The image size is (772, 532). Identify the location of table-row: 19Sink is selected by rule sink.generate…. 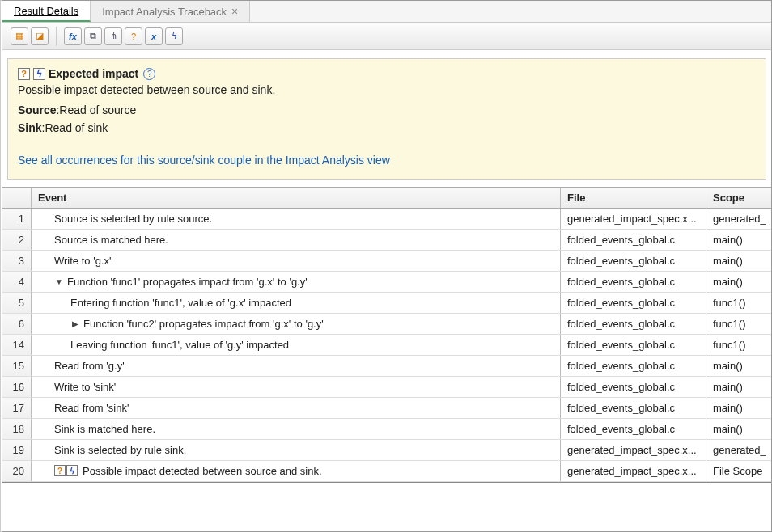
(387, 450).